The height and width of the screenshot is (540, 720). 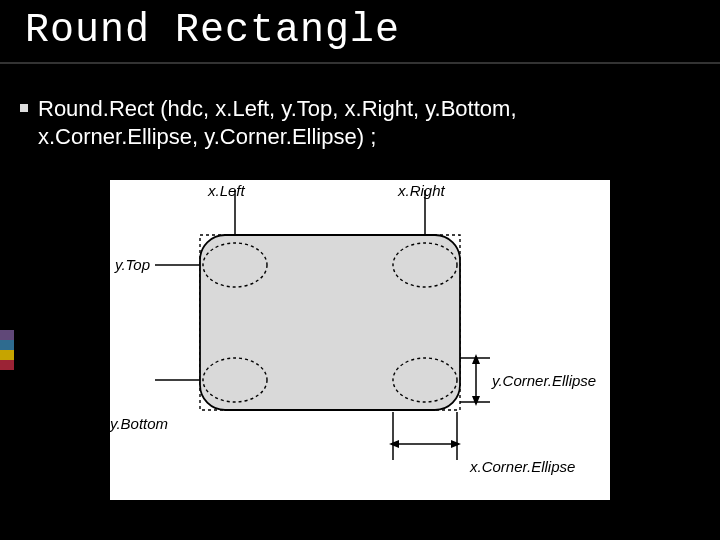 I want to click on bullet-item: Round.Rect (hdc, x.Left, y.Top, x.Right,…, so click(x=358, y=122).